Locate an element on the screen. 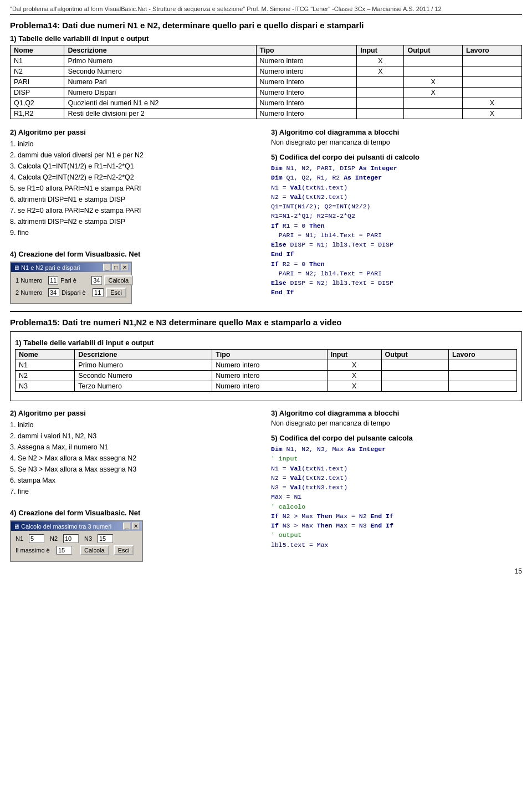  algo-step: 1. inizio is located at coordinates (135, 144).